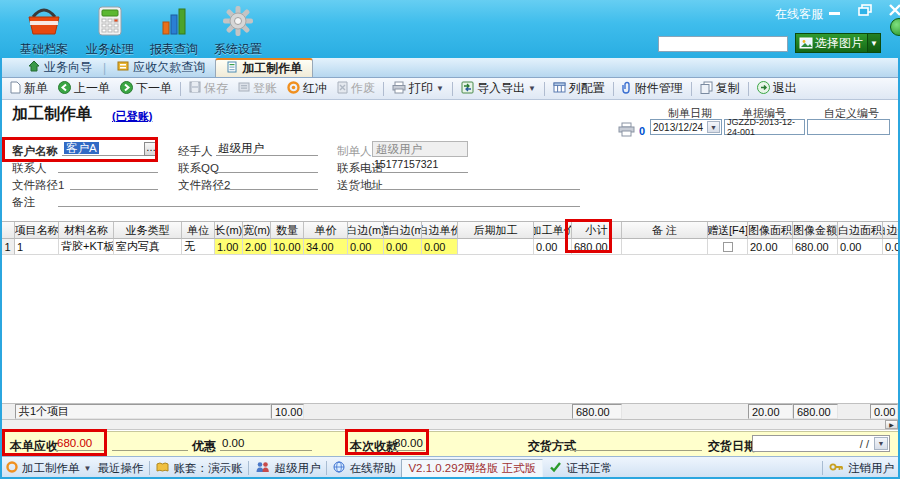  Describe the element at coordinates (652, 88) in the screenshot. I see `attachment-button: 附件管理` at that location.